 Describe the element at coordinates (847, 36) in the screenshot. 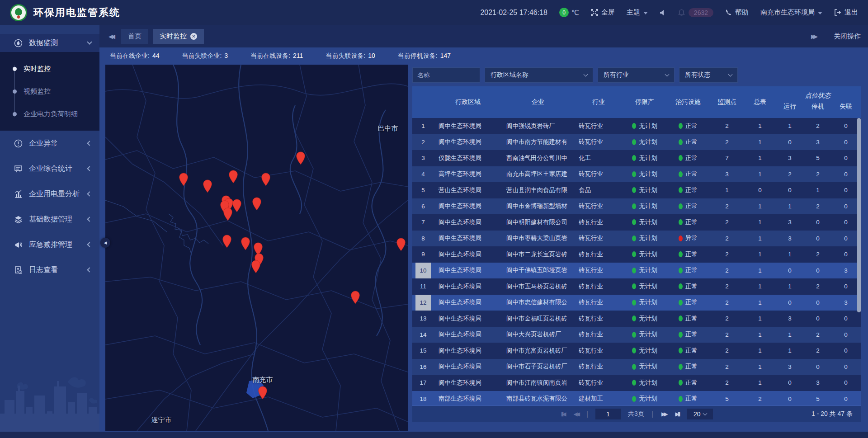

I see `close-operations-button: 关闭操作` at that location.